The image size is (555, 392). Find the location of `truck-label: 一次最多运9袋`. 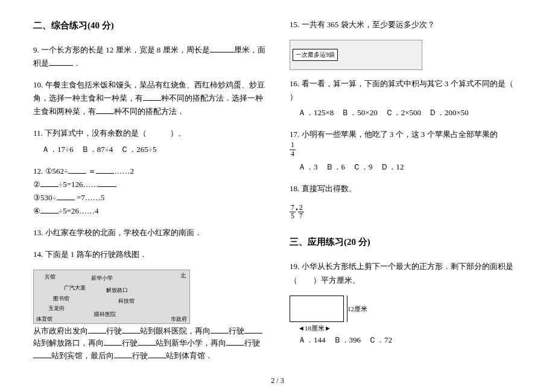

truck-label: 一次最多运9袋 is located at coordinates (315, 55).